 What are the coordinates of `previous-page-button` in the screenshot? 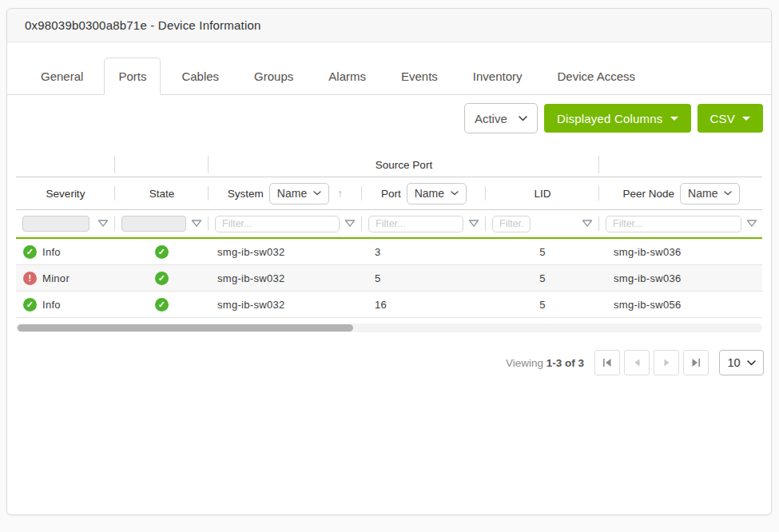 It's located at (637, 363).